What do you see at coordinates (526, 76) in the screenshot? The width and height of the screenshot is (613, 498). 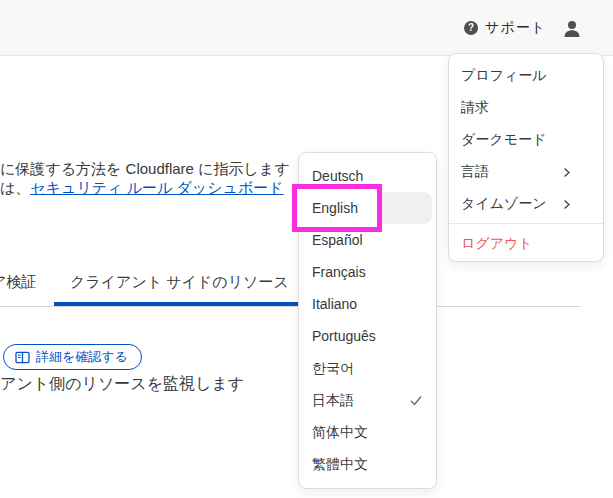 I see `menu-item-profile: プロフィール` at bounding box center [526, 76].